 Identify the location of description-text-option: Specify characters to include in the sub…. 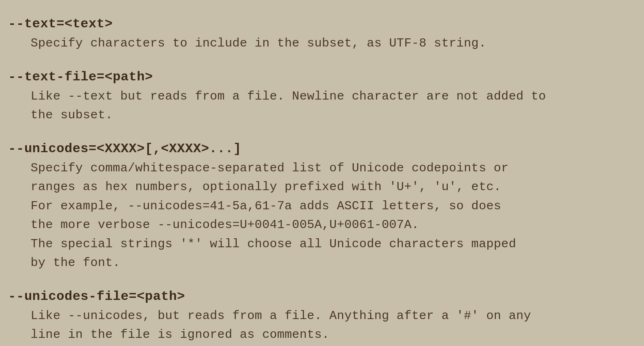
(322, 43).